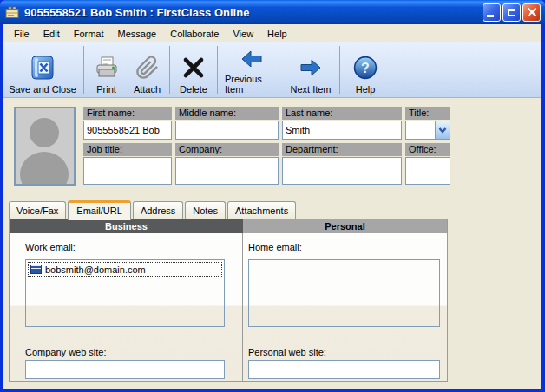  Describe the element at coordinates (342, 130) in the screenshot. I see `last-name-input` at that location.